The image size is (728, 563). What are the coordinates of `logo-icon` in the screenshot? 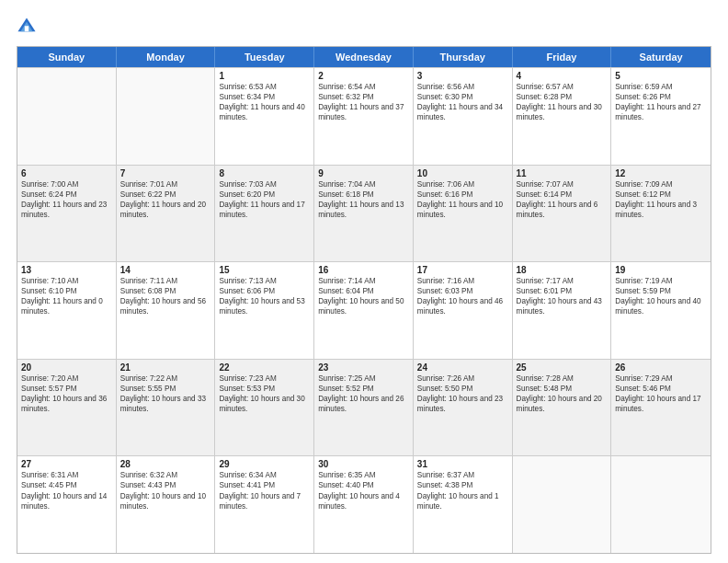 It's located at (27, 27).